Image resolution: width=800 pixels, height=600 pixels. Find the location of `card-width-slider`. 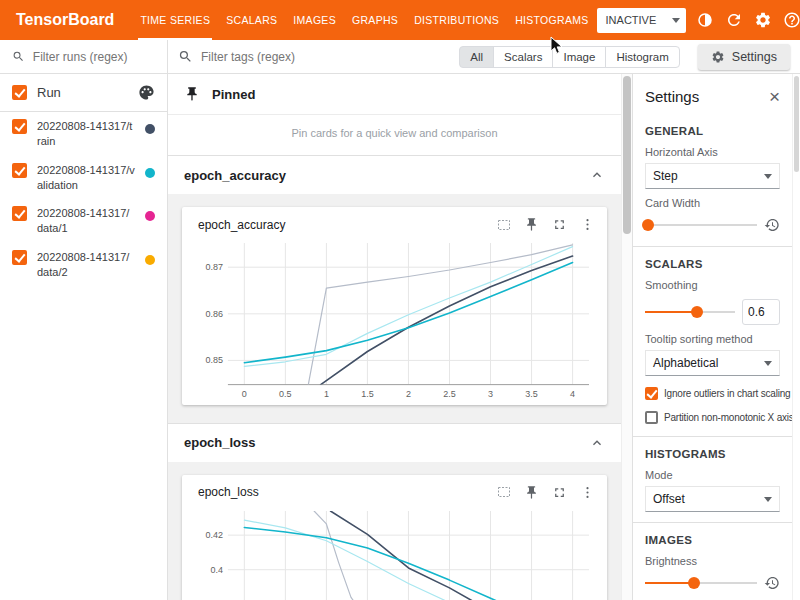

card-width-slider is located at coordinates (701, 225).